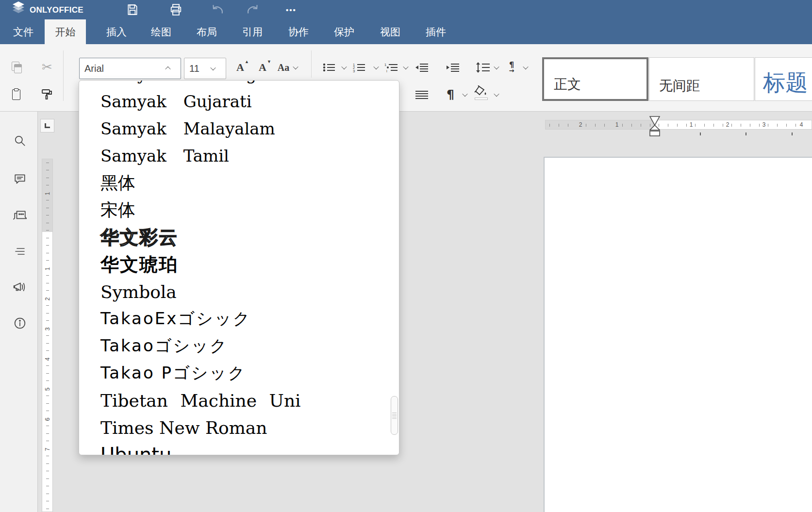 The height and width of the screenshot is (512, 812). What do you see at coordinates (47, 67) in the screenshot?
I see `cut-button: ✂` at bounding box center [47, 67].